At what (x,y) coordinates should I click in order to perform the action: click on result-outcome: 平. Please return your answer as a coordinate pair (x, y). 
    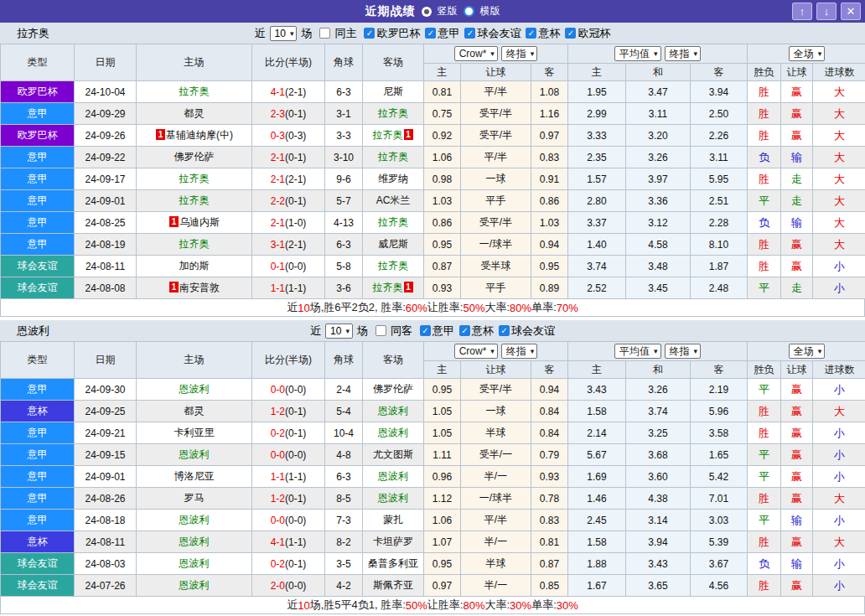
    Looking at the image, I should click on (764, 201).